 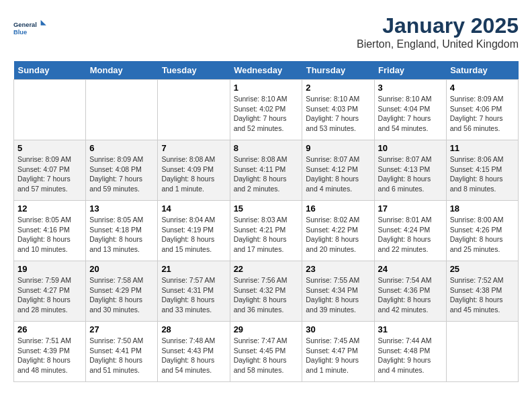 What do you see at coordinates (266, 291) in the screenshot?
I see `calendar-cell: 22Sunrise: 7:56 AMSunset: 4:32 PMDayligh…` at bounding box center [266, 291].